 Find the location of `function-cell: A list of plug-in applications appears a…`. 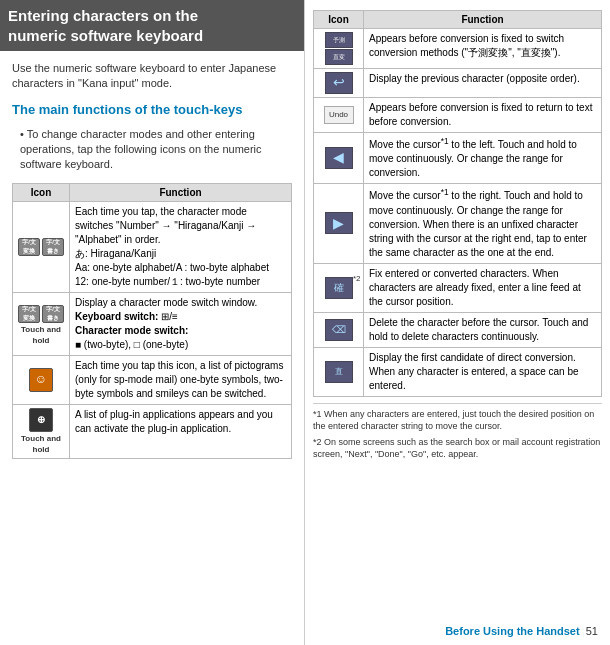

function-cell: A list of plug-in applications appears a… is located at coordinates (181, 431).